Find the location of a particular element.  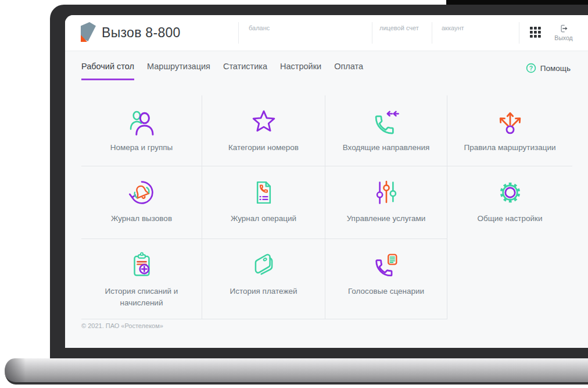

tab-routing: Маршрутизация is located at coordinates (179, 71).